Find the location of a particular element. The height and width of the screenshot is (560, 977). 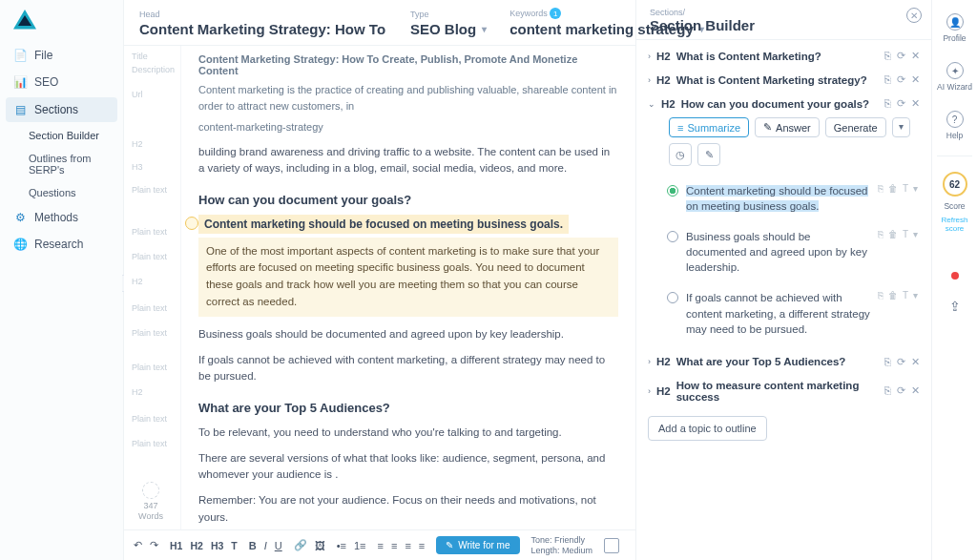

nav-seo: 📊 SEO is located at coordinates (61, 82).